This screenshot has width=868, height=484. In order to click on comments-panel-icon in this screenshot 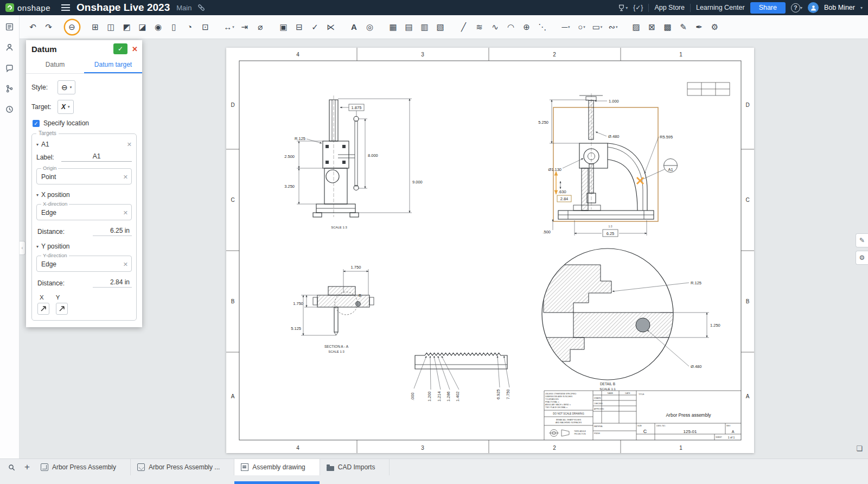, I will do `click(10, 68)`.